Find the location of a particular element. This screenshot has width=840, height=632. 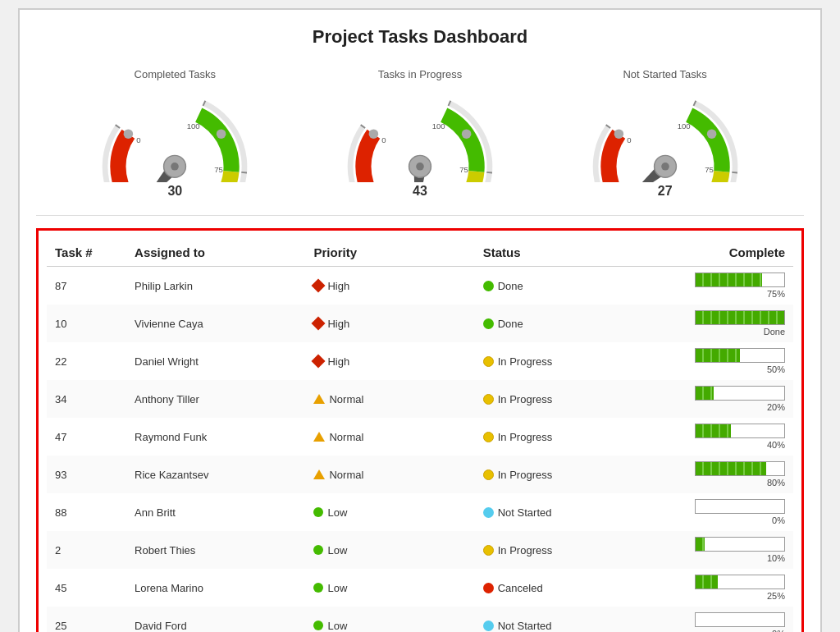

gauge-0: Completed Tasks 0255075100 30 is located at coordinates (175, 133).